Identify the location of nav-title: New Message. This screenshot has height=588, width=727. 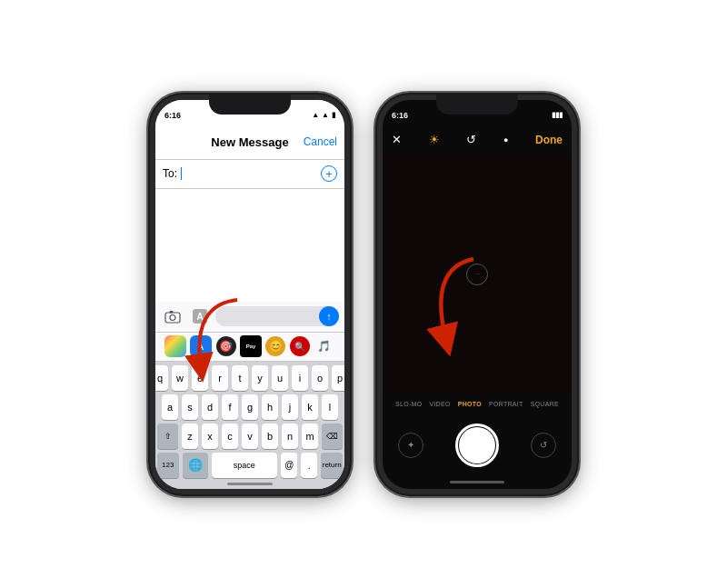
(249, 142).